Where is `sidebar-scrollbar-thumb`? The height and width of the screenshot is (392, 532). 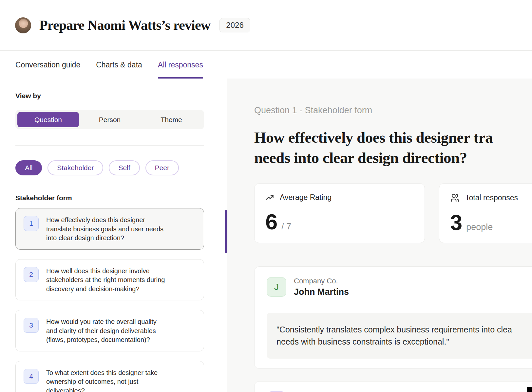 sidebar-scrollbar-thumb is located at coordinates (226, 232).